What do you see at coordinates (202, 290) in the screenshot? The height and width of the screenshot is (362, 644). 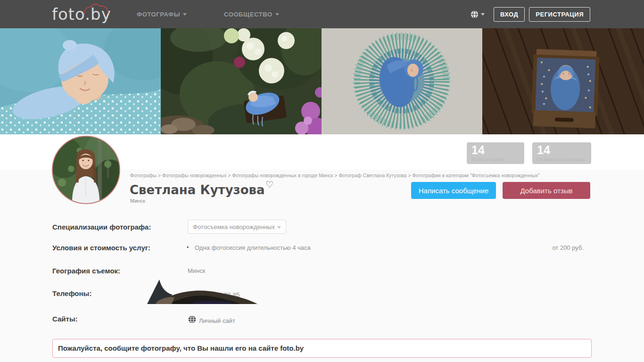 I see `partial-image-artifact` at bounding box center [202, 290].